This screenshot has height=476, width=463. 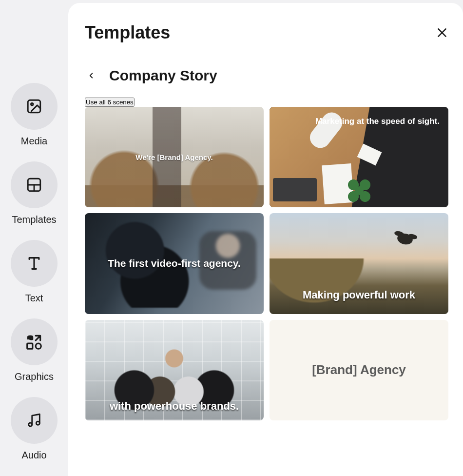 What do you see at coordinates (174, 157) in the screenshot?
I see `scene-card: We're [Brand] Agency.` at bounding box center [174, 157].